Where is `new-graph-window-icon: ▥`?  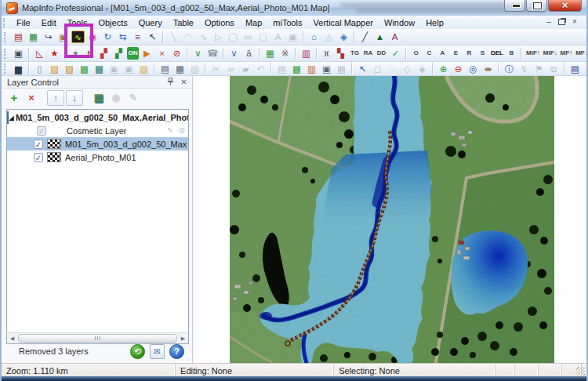 new-graph-window-icon: ▥ is located at coordinates (312, 69).